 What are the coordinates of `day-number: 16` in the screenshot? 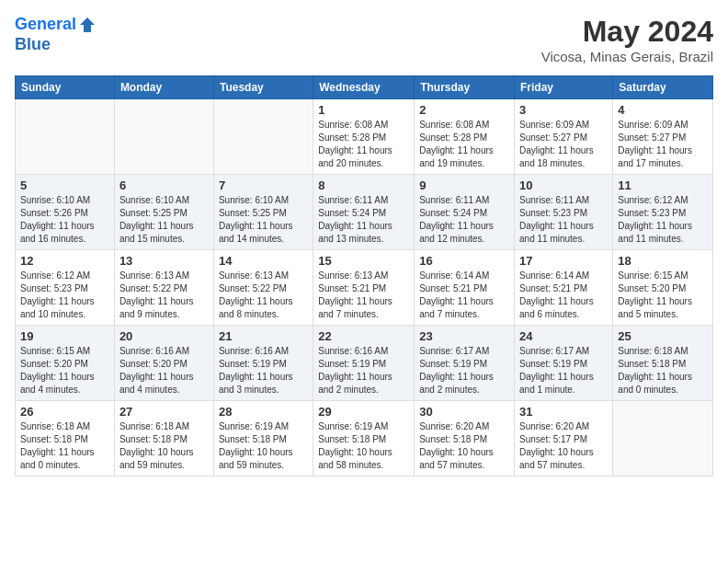 It's located at (464, 261).